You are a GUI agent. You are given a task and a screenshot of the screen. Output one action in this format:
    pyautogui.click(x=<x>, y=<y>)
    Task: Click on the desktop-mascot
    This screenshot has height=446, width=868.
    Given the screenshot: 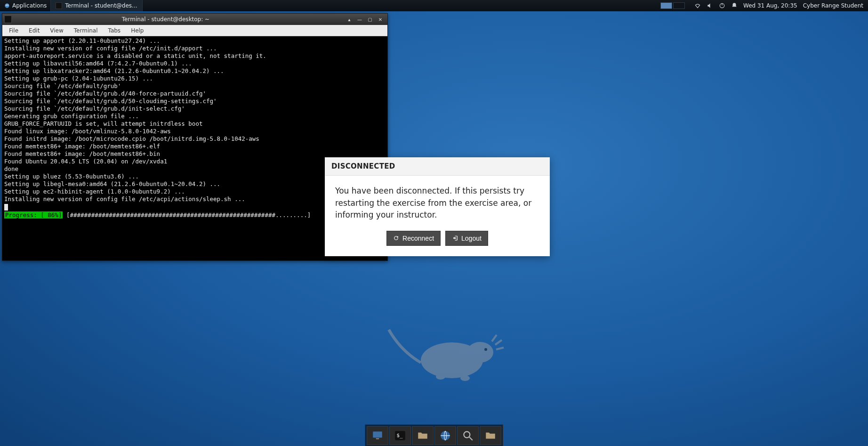 What is the action you would take?
    pyautogui.click(x=447, y=354)
    